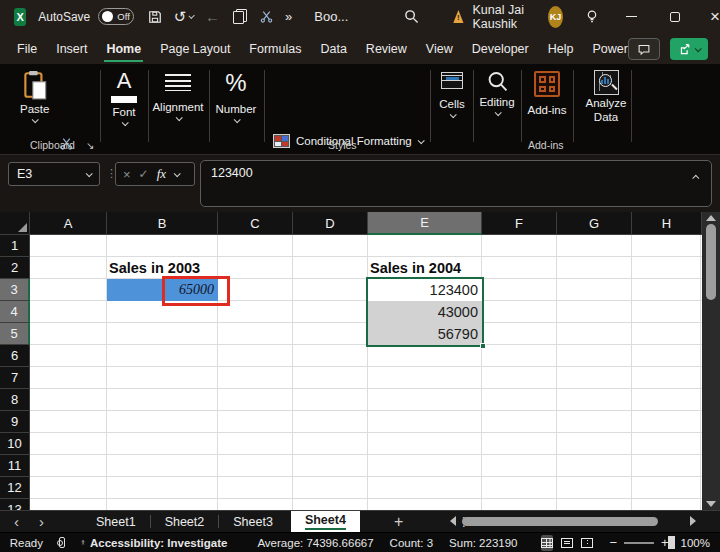  I want to click on tab-data: Data, so click(333, 49).